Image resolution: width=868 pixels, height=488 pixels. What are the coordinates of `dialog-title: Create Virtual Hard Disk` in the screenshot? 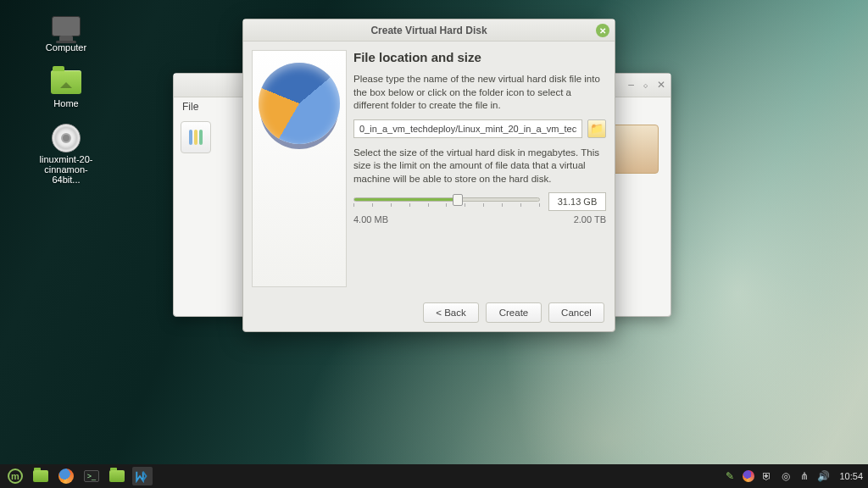 It's located at (429, 30).